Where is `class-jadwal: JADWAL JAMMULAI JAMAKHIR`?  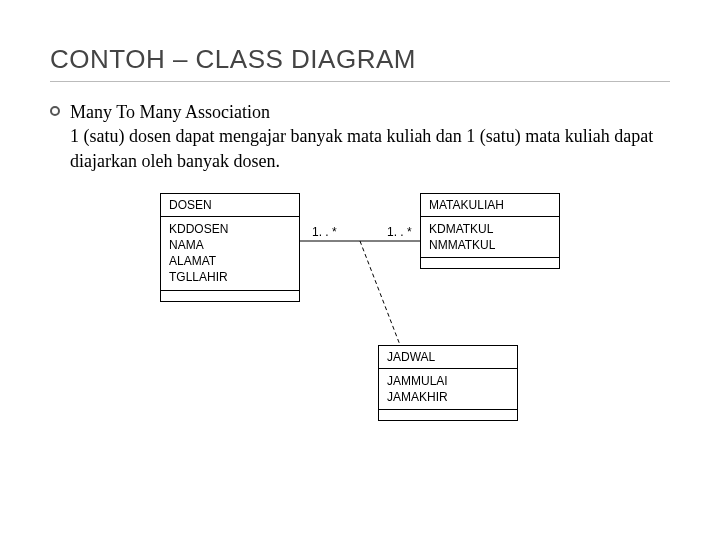 class-jadwal: JADWAL JAMMULAI JAMAKHIR is located at coordinates (448, 383).